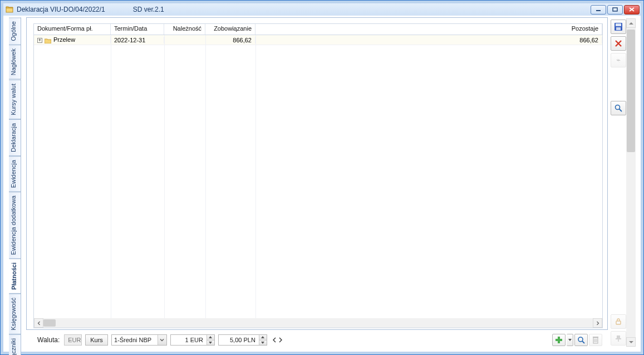  Describe the element at coordinates (73, 340) in the screenshot. I see `currency-field: EUR` at that location.